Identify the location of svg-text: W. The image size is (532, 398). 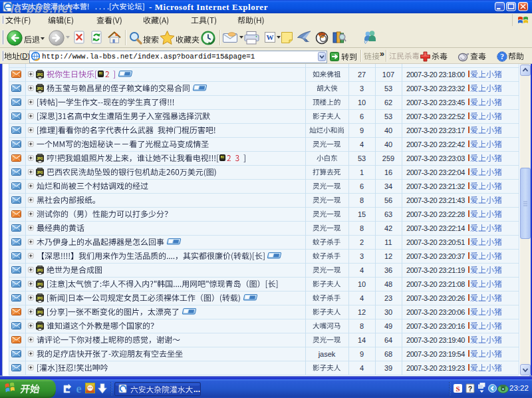
(270, 37).